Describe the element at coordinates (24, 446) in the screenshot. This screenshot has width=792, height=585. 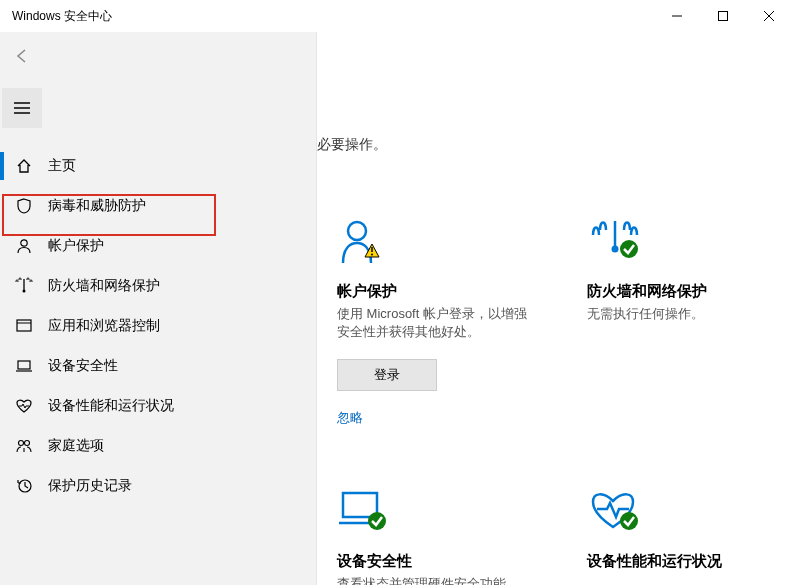
I see `family-icon` at that location.